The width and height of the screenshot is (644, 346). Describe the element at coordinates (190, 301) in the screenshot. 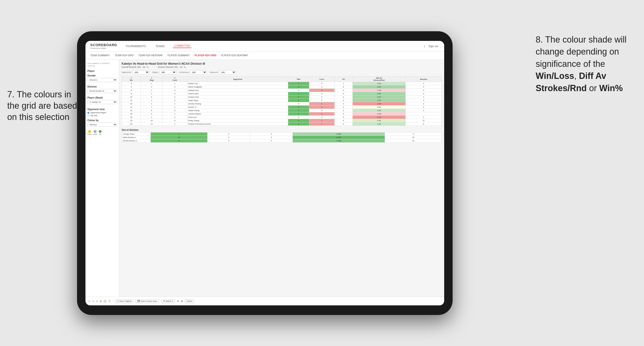

I see `share-btn: Share` at that location.